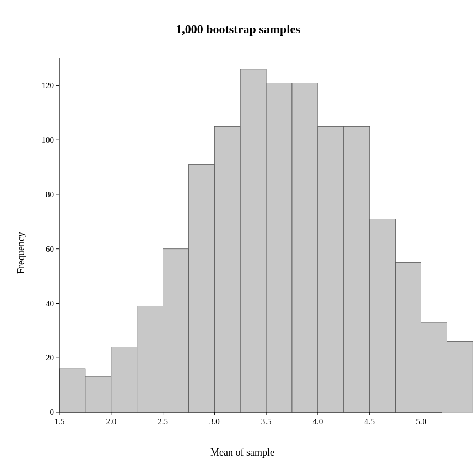  I want to click on svg-text: 2.0, so click(111, 421).